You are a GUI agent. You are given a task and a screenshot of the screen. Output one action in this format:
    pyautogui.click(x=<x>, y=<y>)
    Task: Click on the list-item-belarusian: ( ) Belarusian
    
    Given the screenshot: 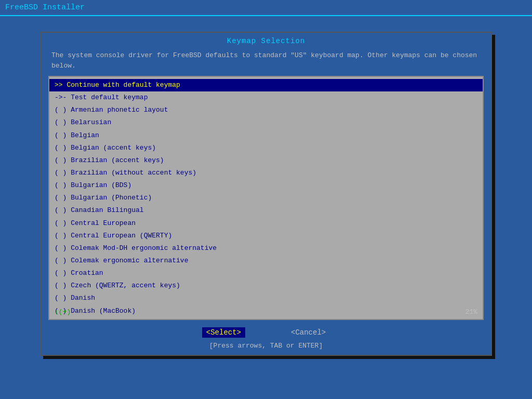 What is the action you would take?
    pyautogui.click(x=266, y=123)
    